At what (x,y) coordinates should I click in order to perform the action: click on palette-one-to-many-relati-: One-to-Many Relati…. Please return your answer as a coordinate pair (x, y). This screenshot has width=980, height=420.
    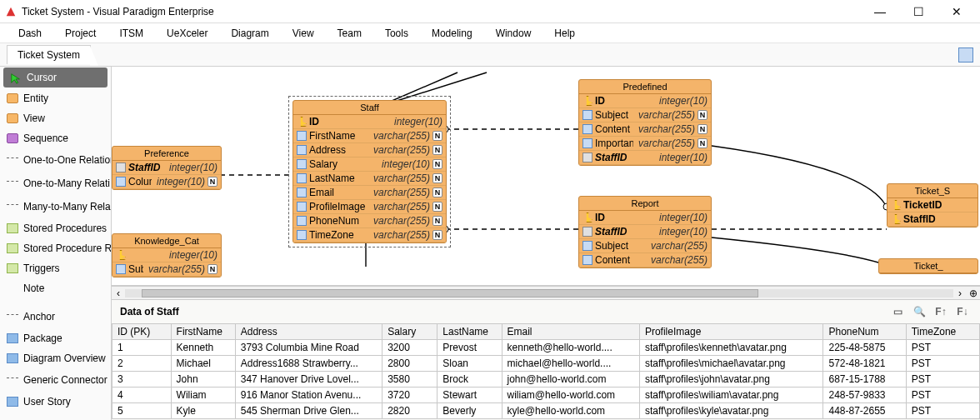
    Looking at the image, I should click on (55, 183).